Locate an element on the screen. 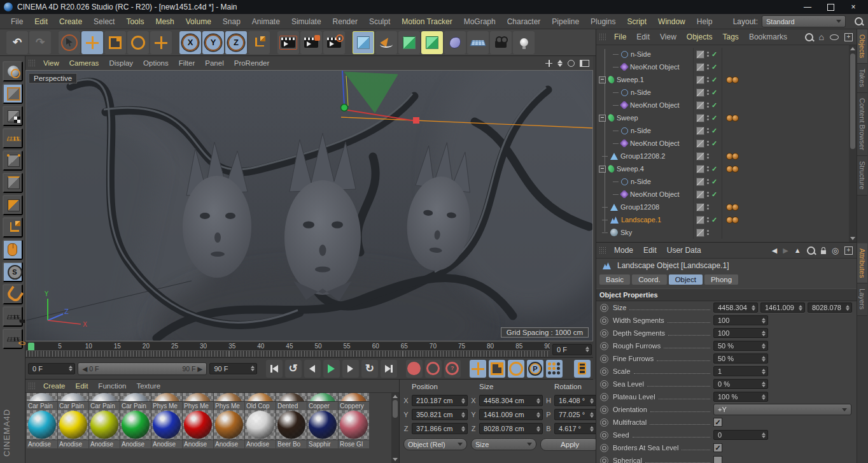 The height and width of the screenshot is (463, 868). viewport-toggle-layout-icon is located at coordinates (584, 64).